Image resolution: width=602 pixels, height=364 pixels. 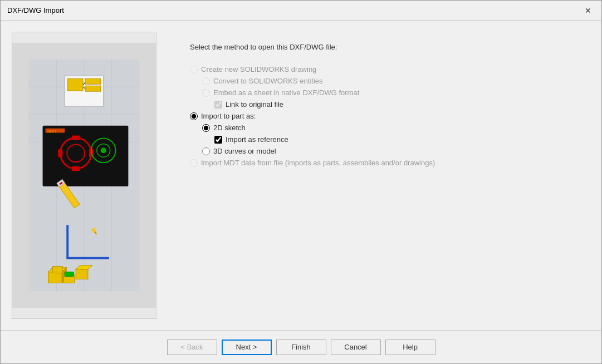 I want to click on checkbox-link-original, so click(x=218, y=105).